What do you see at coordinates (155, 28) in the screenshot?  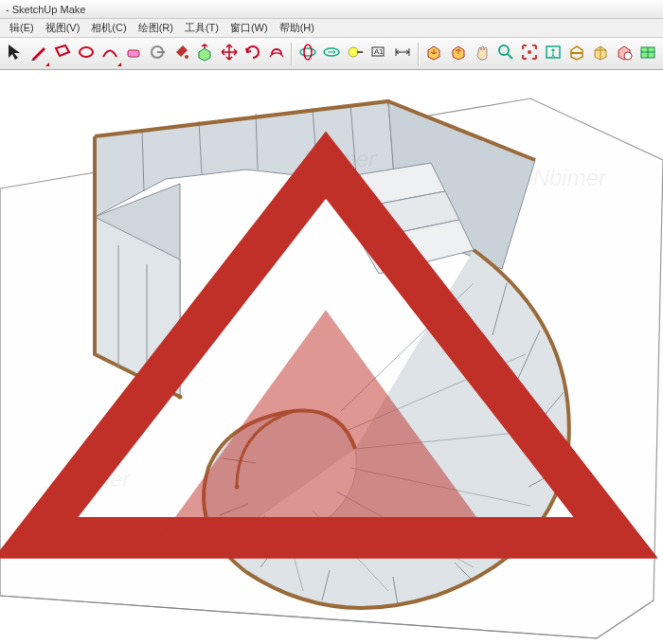 I see `menu-draw: 绘图(R)` at bounding box center [155, 28].